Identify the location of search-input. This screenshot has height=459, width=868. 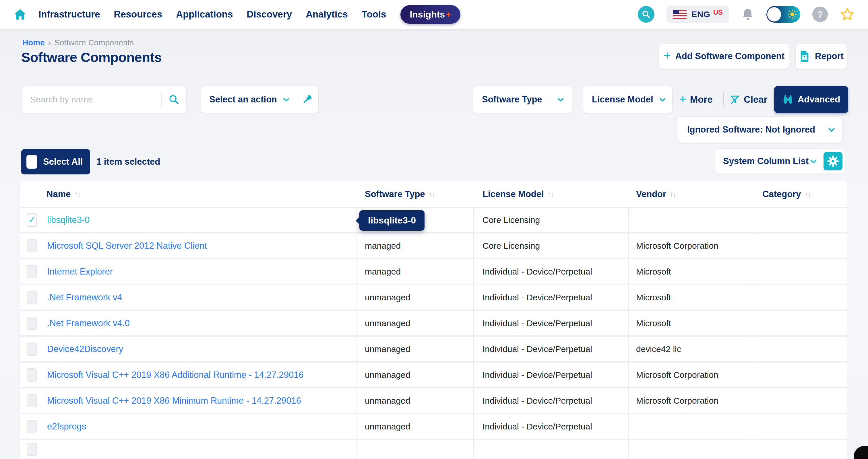
(92, 100).